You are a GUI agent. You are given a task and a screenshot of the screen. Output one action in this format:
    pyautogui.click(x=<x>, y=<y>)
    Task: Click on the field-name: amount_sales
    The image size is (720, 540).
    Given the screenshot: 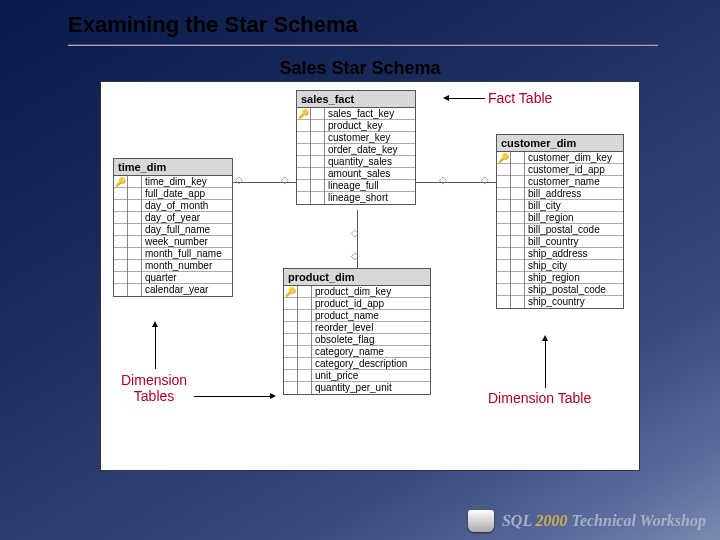 What is the action you would take?
    pyautogui.click(x=359, y=174)
    